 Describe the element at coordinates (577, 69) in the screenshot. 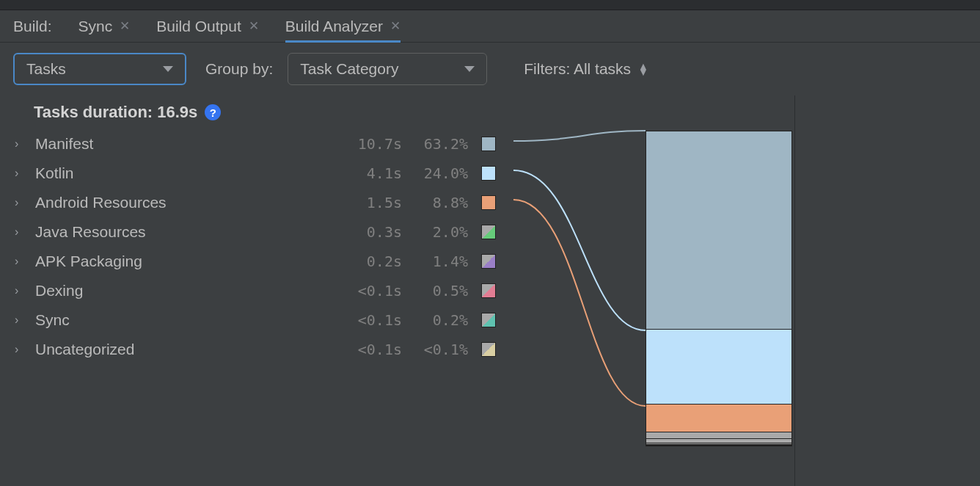

I see `filters-label: Filters: All tasks` at that location.